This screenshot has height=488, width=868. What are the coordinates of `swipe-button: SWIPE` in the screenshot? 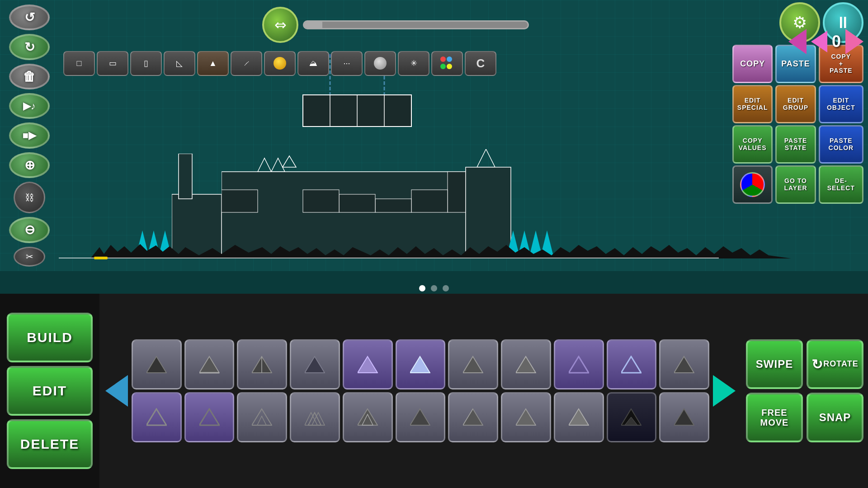 It's located at (774, 364).